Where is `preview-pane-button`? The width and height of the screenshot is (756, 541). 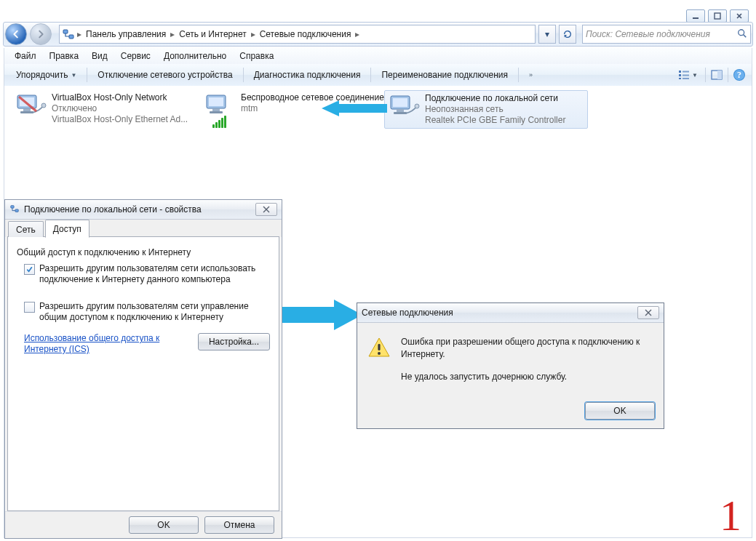 preview-pane-button is located at coordinates (717, 75).